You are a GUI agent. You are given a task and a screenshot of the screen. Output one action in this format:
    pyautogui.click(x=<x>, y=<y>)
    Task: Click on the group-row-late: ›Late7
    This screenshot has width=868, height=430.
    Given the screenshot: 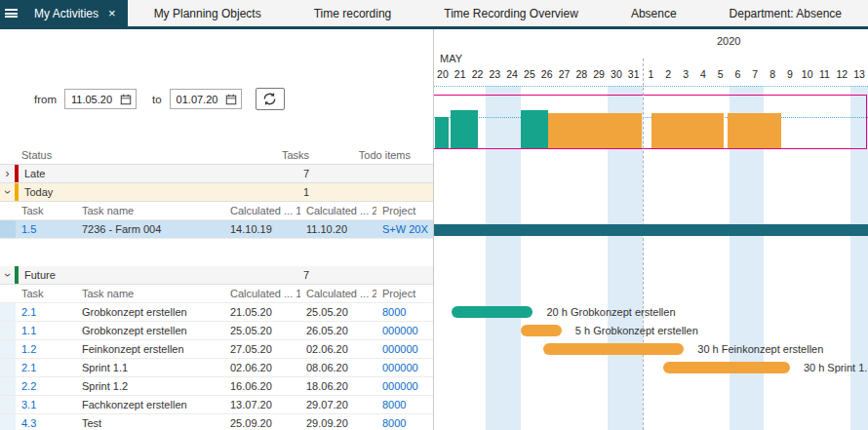 What is the action you would take?
    pyautogui.click(x=217, y=174)
    